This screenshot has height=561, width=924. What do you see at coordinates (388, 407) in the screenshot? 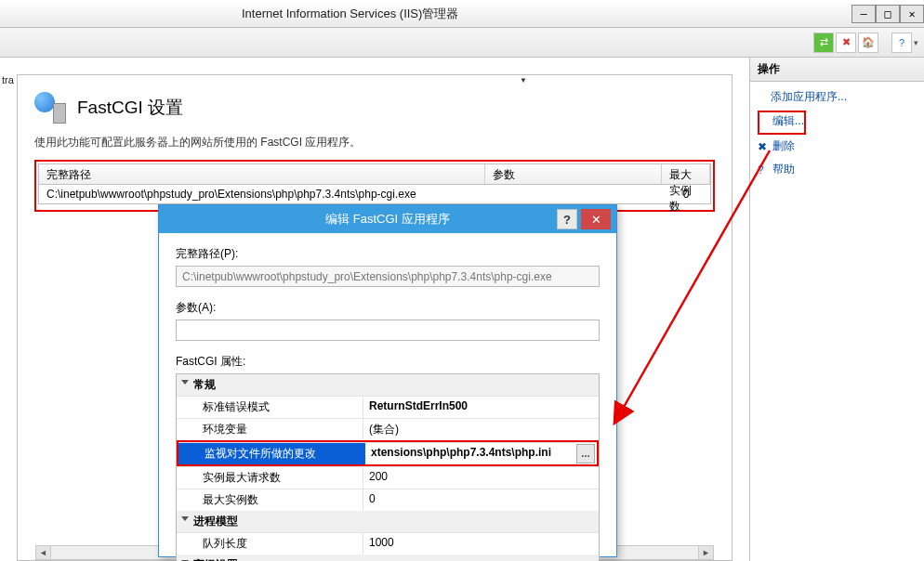
I see `prop-stderr-mode: 标准错误模式 ReturnStdErrIn500` at bounding box center [388, 407].